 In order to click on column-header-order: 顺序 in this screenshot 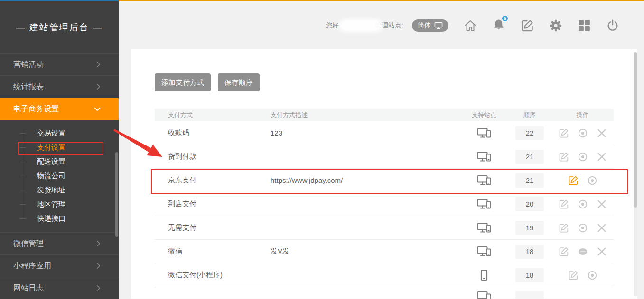, I will do `click(530, 115)`.